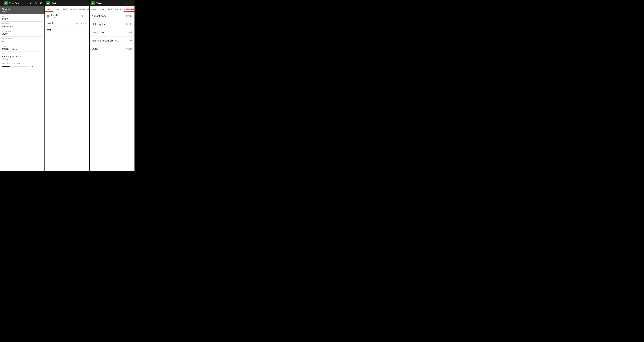  Describe the element at coordinates (48, 3) in the screenshot. I see `app-logo-middle` at that location.